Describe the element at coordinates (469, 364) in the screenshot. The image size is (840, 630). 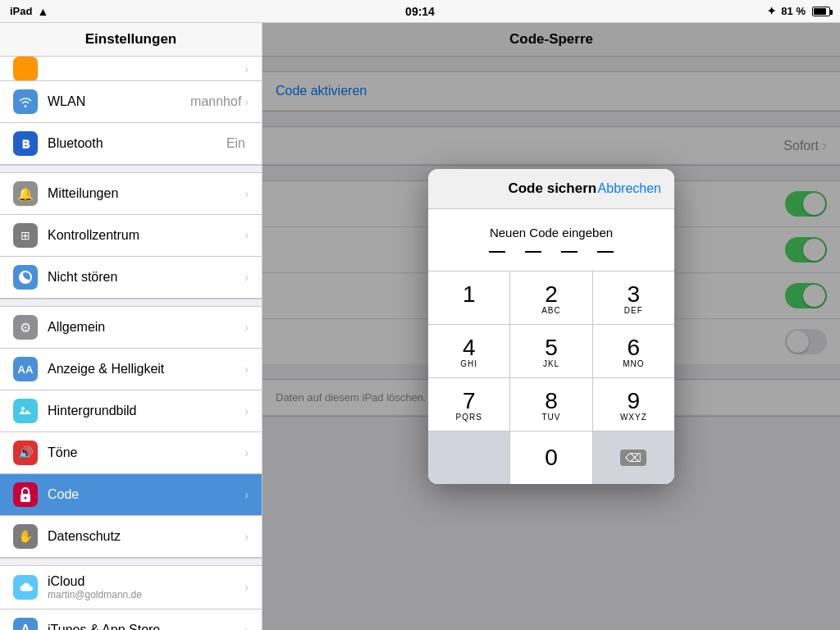
I see `key-4-sub: GHI` at that location.